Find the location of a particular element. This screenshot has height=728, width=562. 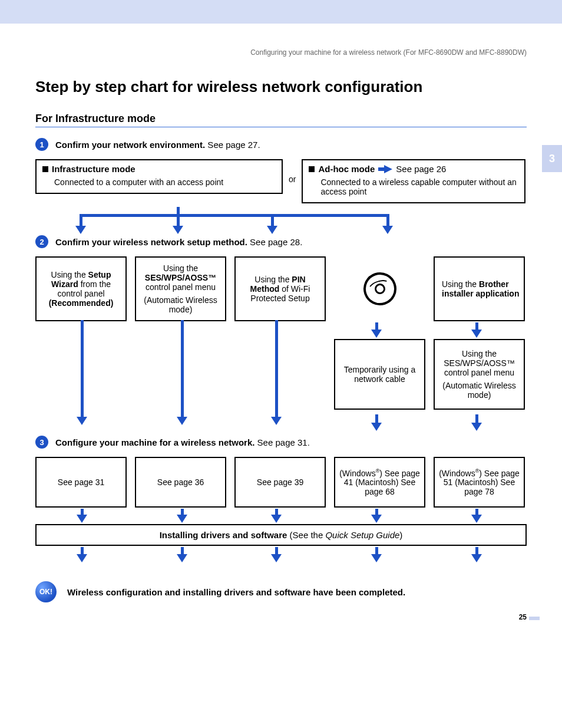

step-2-bold: Confirm your wireless network setup meth… is located at coordinates (151, 242).